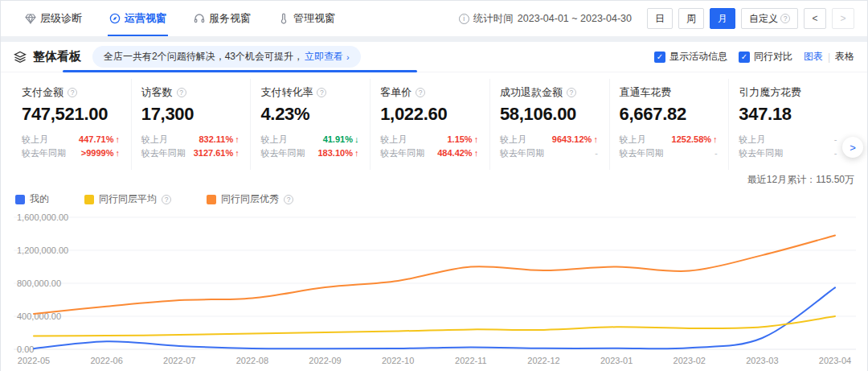 The height and width of the screenshot is (371, 868). I want to click on metric-card-引力魔方花费: 引力魔方花费347.18较上月-较去年同期-, so click(788, 124).